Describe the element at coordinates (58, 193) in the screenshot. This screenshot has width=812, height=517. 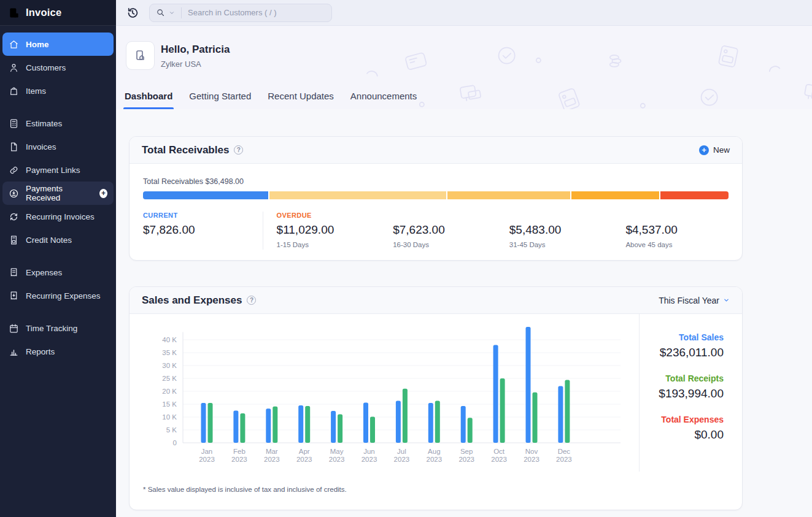
I see `sidebar-item-payments-received: Payments Received+` at that location.